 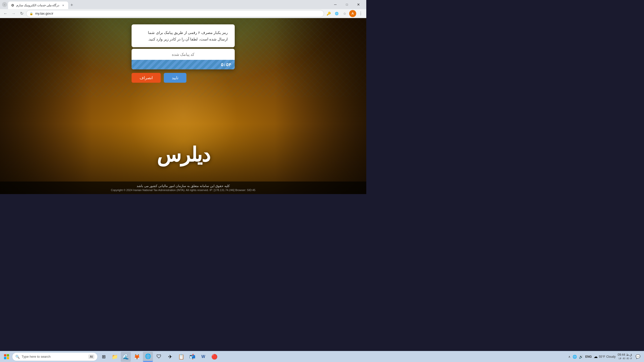 I want to click on tab-prev-btn: ‹, so click(x=5, y=5).